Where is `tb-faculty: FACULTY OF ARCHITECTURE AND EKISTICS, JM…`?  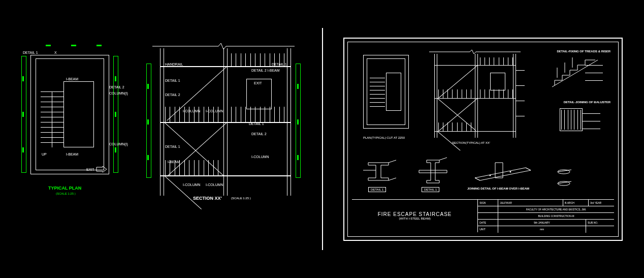
tb-faculty: FACULTY OF ARCHITECTURE AND EKISTICS, JM… is located at coordinates (556, 209).